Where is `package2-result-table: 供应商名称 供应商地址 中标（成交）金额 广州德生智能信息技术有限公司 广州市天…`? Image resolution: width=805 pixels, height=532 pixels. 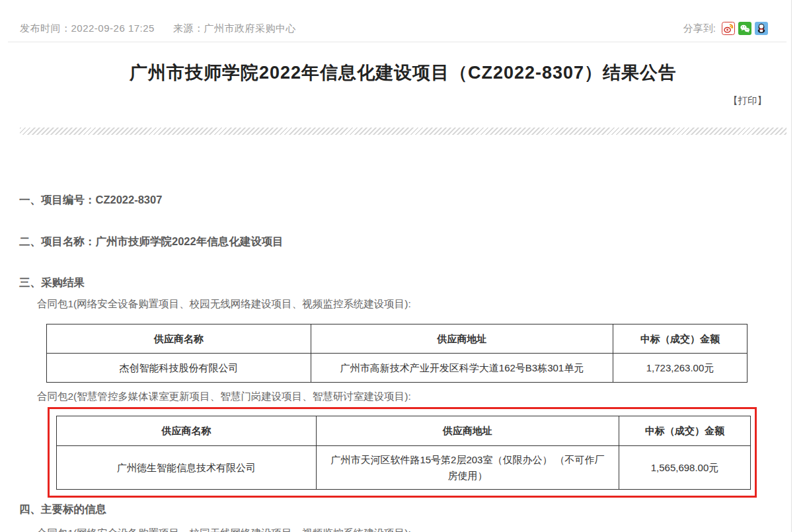 package2-result-table: 供应商名称 供应商地址 中标（成交）金额 广州德生智能信息技术有限公司 广州市天… is located at coordinates (403, 453).